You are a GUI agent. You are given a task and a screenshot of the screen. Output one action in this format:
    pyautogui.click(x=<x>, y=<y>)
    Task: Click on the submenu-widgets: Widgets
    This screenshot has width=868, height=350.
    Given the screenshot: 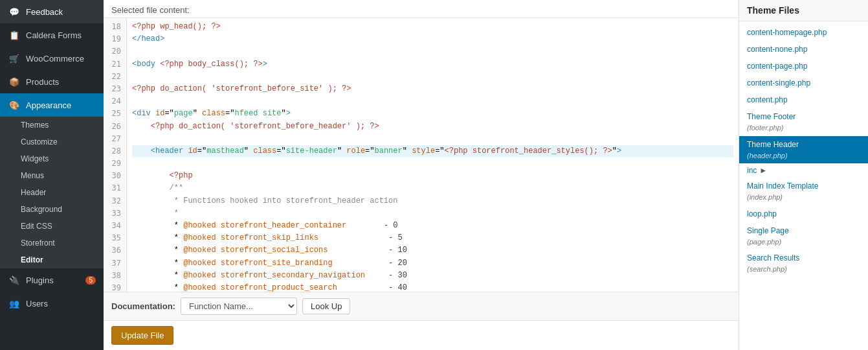 What is the action you would take?
    pyautogui.click(x=52, y=159)
    